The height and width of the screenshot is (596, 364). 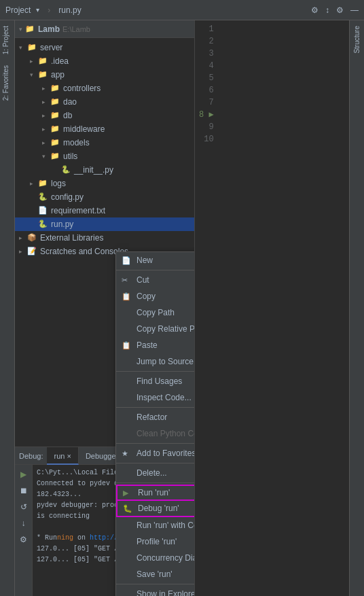 What do you see at coordinates (24, 530) in the screenshot?
I see `debug-sidebar: ▶ ⏹ ↺ ↓ ⚙` at bounding box center [24, 530].